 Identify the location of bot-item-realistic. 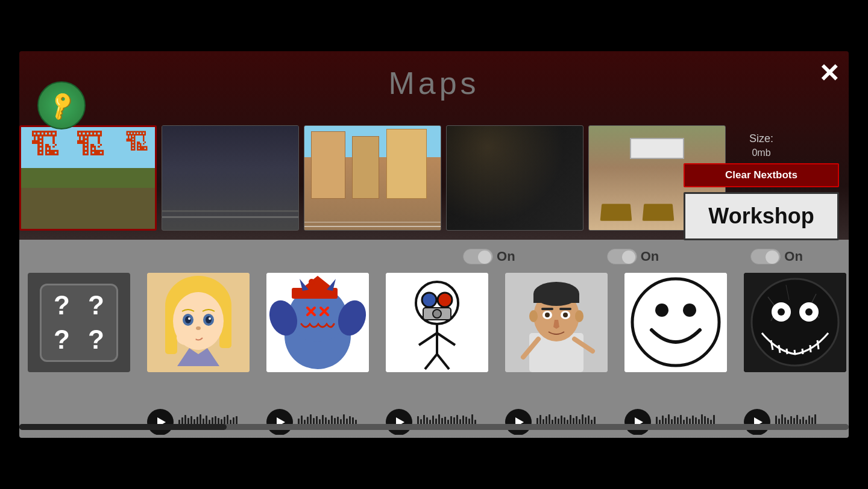
(556, 335).